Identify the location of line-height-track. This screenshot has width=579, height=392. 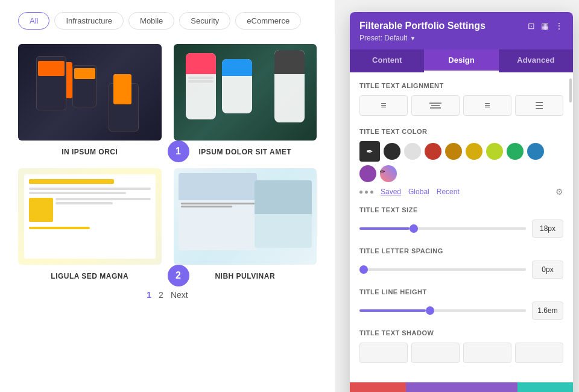
(443, 311).